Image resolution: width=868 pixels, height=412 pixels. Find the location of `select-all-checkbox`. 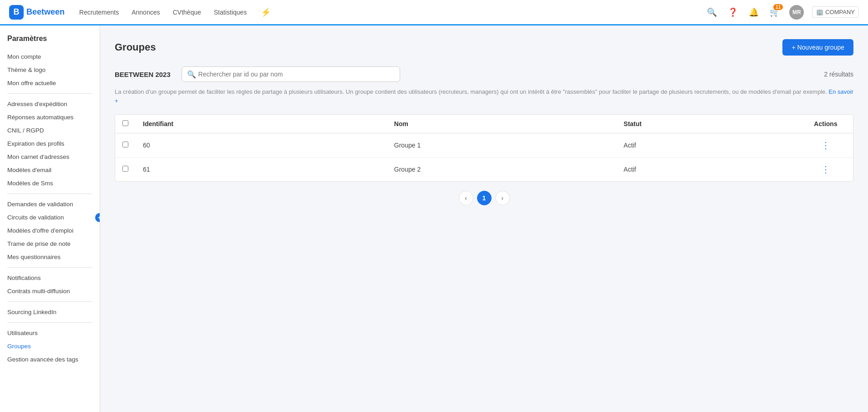

select-all-checkbox is located at coordinates (126, 123).